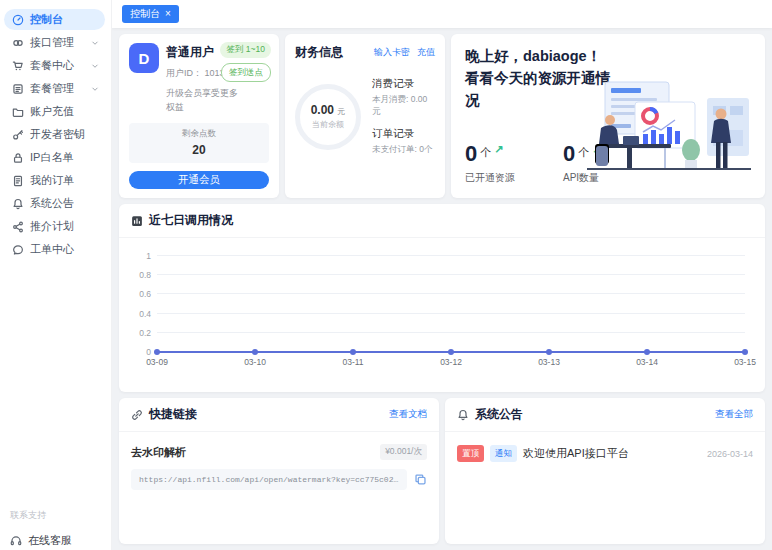  I want to click on sidebar-menu: 控制台接口管理套餐中心套餐管理账户充值开发者密钥IP白名单我的订单系统公告推介计…, so click(56, 130).